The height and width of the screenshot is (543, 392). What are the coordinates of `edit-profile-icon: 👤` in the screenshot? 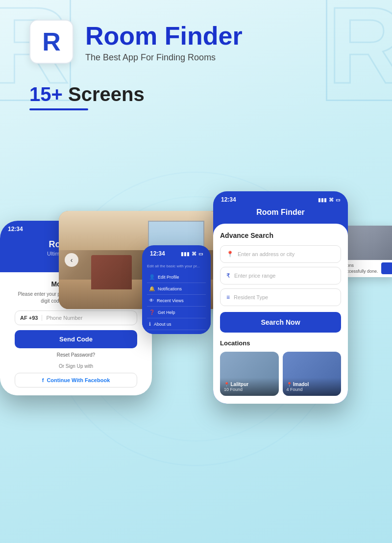 It's located at (152, 277).